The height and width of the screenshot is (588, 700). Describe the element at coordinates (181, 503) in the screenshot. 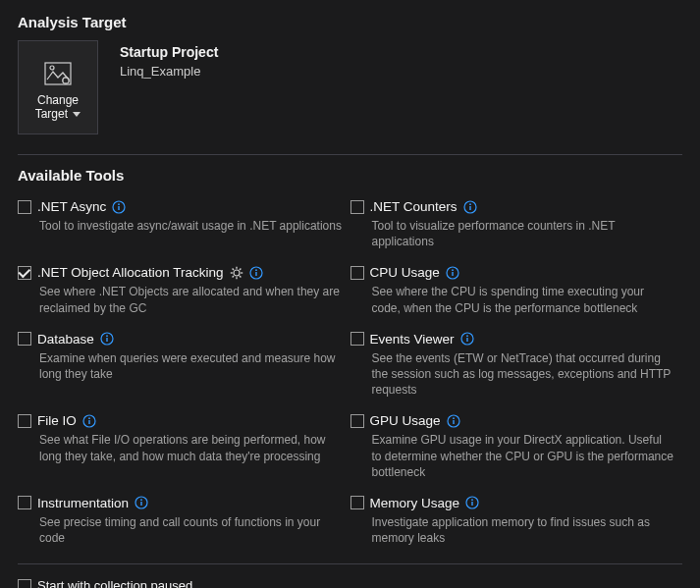

I see `tool-head: Instrumentation` at that location.